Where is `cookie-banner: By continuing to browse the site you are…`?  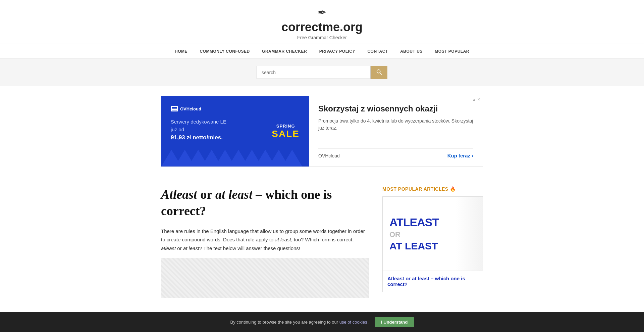 cookie-banner: By continuing to browse the site you are… is located at coordinates (322, 322).